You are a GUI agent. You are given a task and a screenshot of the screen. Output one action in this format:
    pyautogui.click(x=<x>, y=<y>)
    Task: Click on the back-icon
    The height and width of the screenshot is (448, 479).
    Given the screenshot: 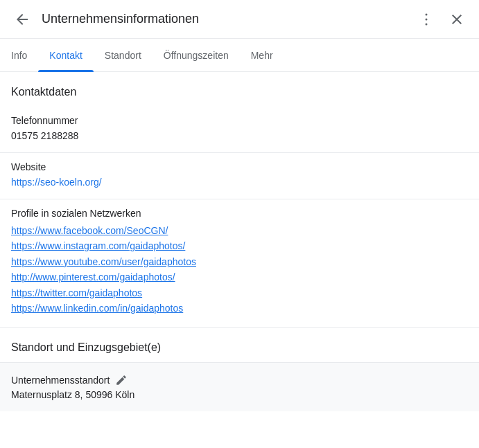 What is the action you would take?
    pyautogui.click(x=22, y=19)
    